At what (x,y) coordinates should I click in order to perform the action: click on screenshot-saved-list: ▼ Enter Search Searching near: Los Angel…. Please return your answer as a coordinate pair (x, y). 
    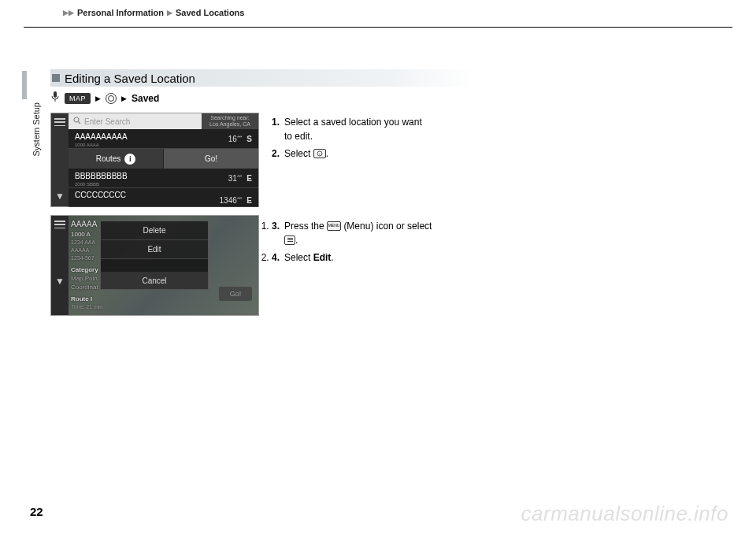
    Looking at the image, I should click on (154, 160).